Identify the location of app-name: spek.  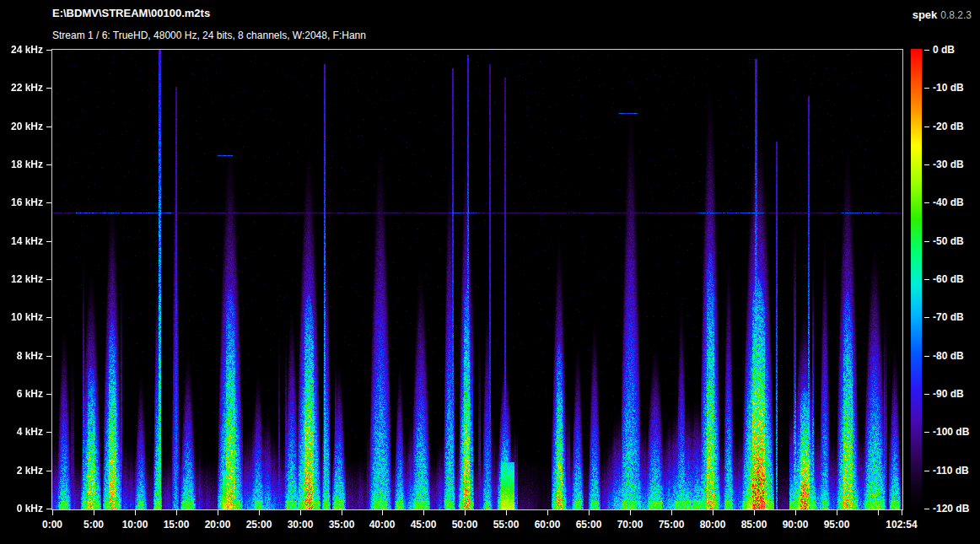
(925, 15).